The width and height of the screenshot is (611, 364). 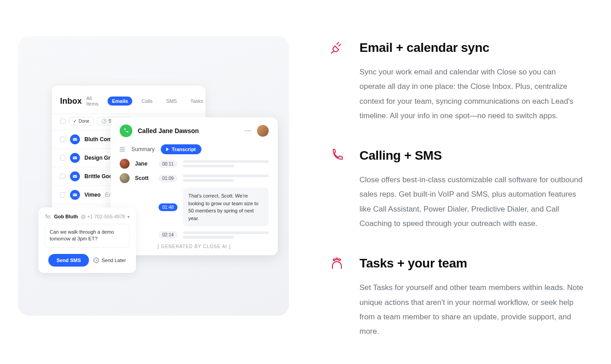 What do you see at coordinates (84, 121) in the screenshot?
I see `done-label: Done` at bounding box center [84, 121].